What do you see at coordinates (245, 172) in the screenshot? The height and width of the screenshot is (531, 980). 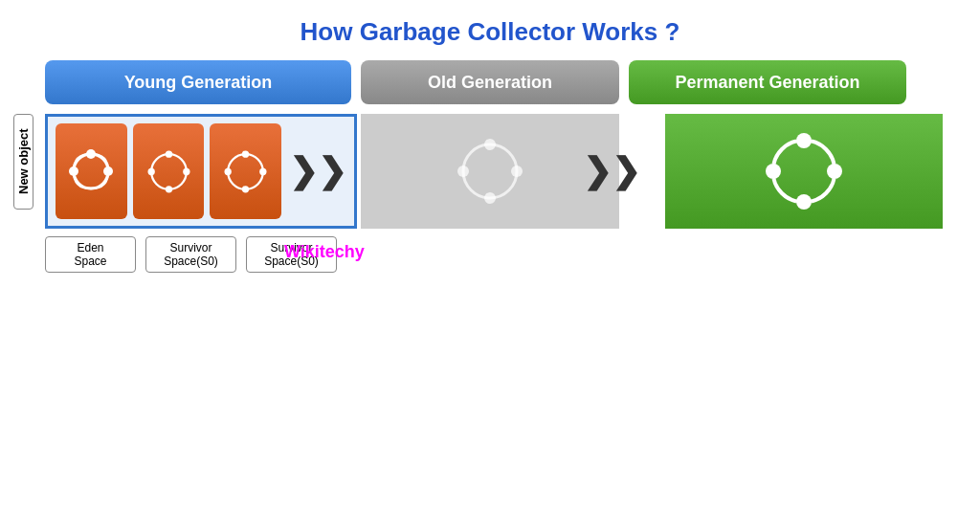 I see `survivor1-cycle-icon` at bounding box center [245, 172].